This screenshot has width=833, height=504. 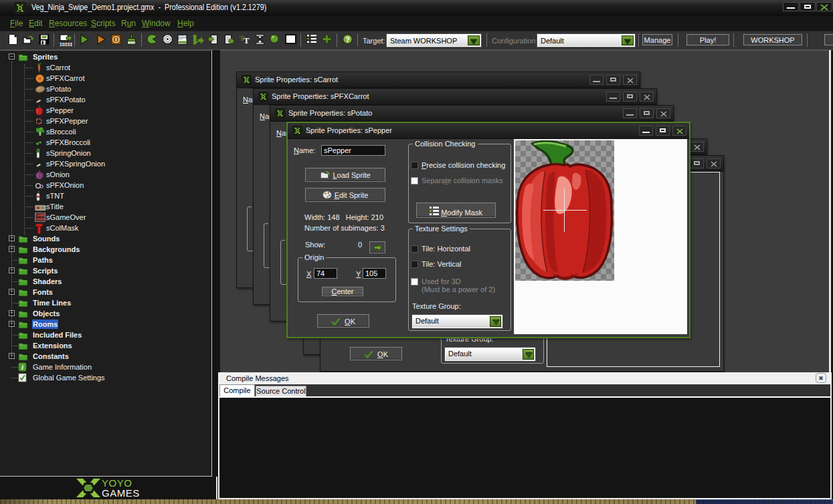 What do you see at coordinates (66, 45) in the screenshot?
I see `svg-text: IOIOI` at bounding box center [66, 45].